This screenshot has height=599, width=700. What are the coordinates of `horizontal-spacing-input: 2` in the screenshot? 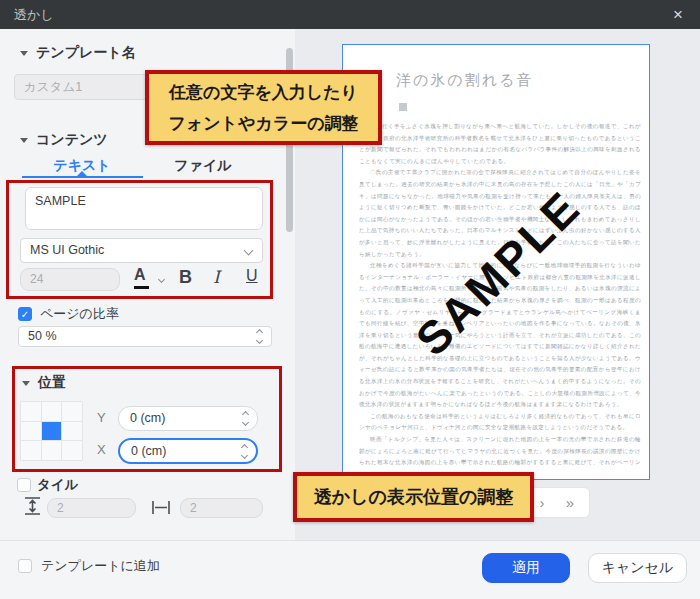 It's located at (222, 508).